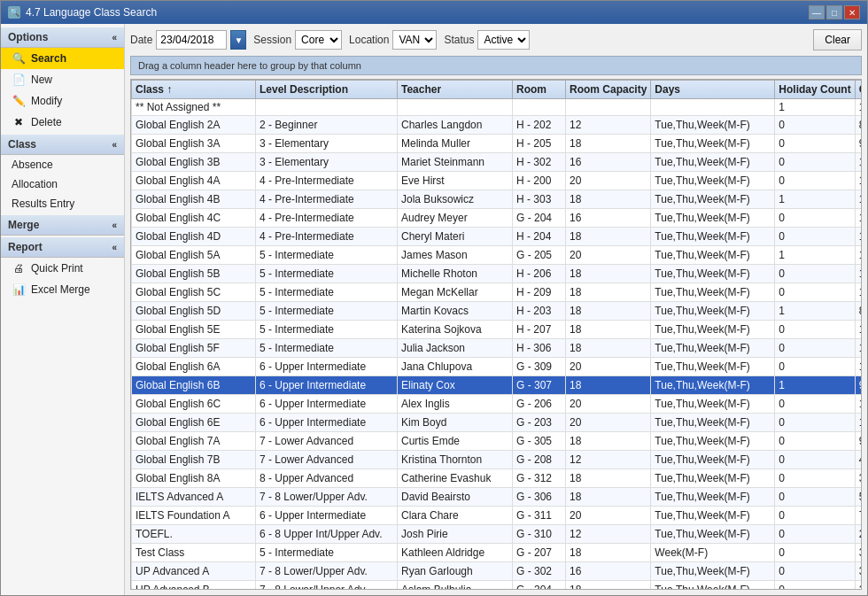  I want to click on col-holiday: Holiday Count, so click(815, 90).